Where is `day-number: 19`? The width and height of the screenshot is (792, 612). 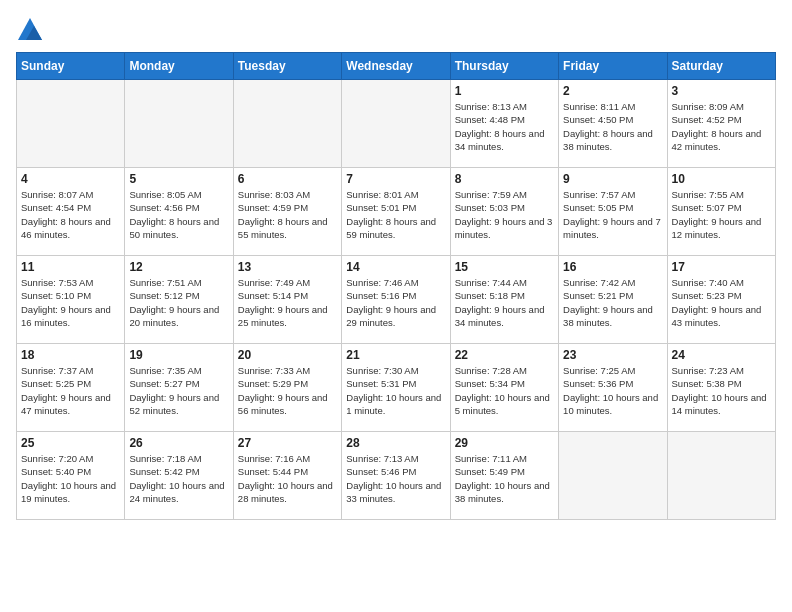 day-number: 19 is located at coordinates (178, 355).